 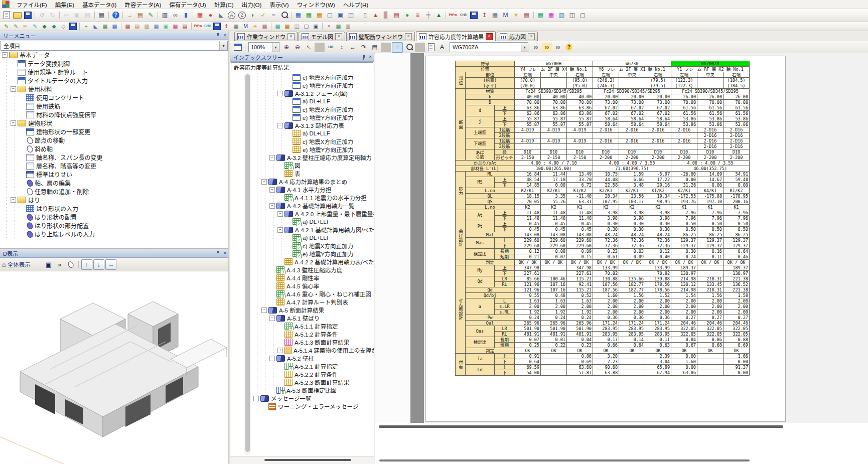 I want to click on orbit-tool, so click(x=71, y=265).